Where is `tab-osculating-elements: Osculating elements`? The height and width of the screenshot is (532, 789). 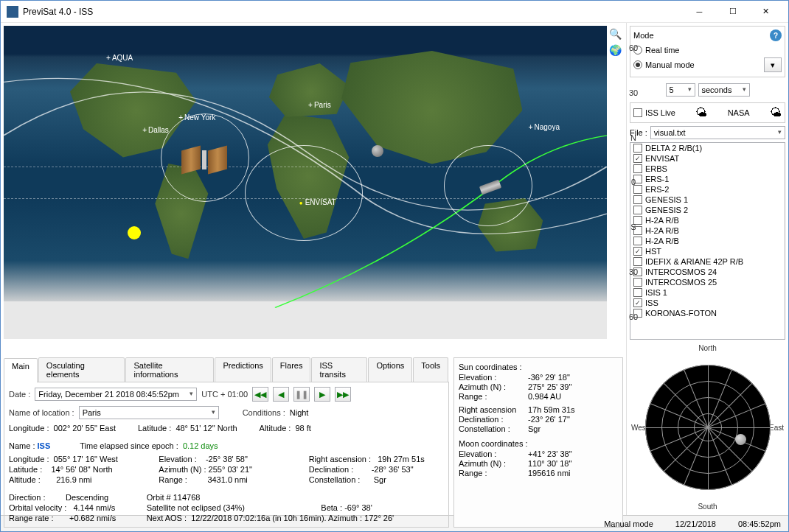 tab-osculating-elements: Osculating elements is located at coordinates (82, 370).